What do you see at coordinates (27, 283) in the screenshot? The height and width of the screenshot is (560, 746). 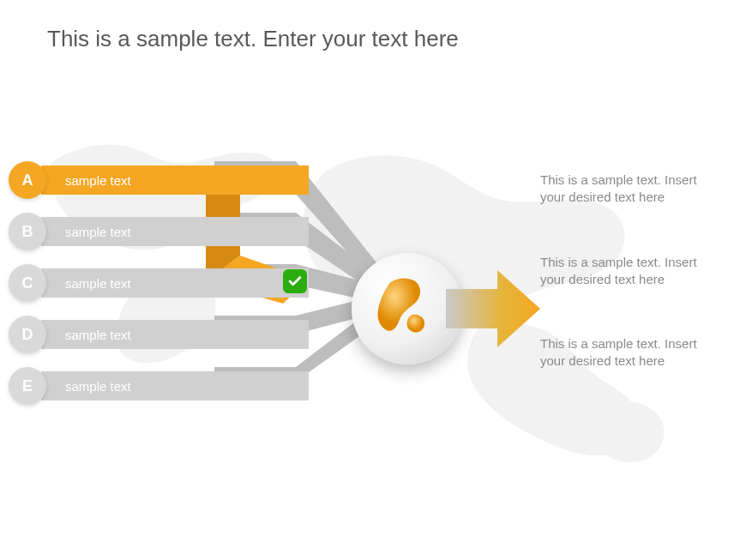 I see `item-letter-c: C` at bounding box center [27, 283].